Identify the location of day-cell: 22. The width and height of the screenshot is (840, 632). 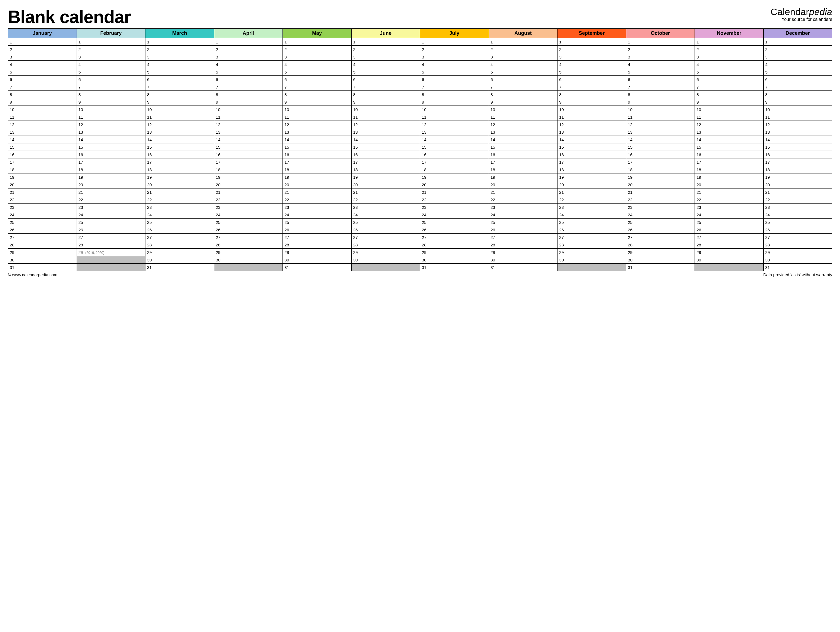
(661, 200).